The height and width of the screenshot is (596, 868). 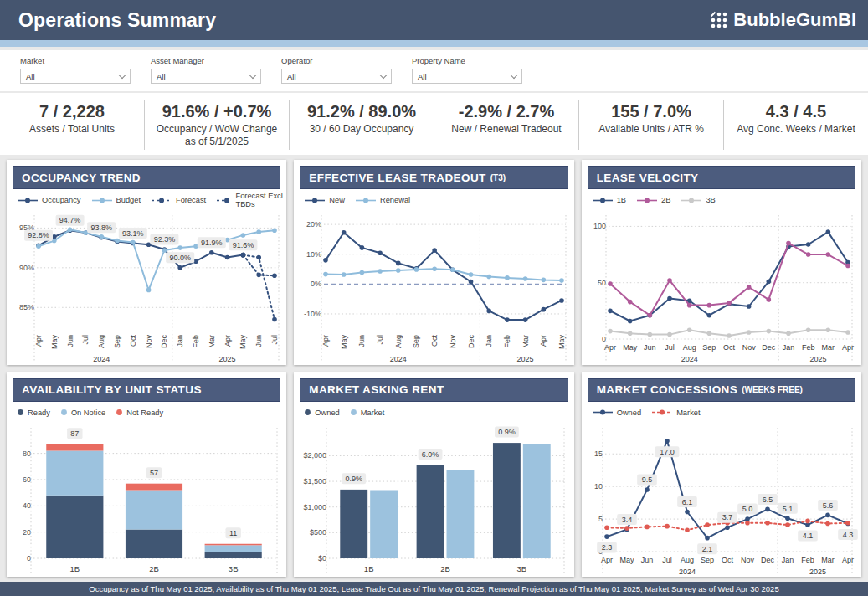 What do you see at coordinates (434, 124) in the screenshot?
I see `kpi-row: 7 / 2,228 Assets / Total Units 91.6% / +…` at bounding box center [434, 124].